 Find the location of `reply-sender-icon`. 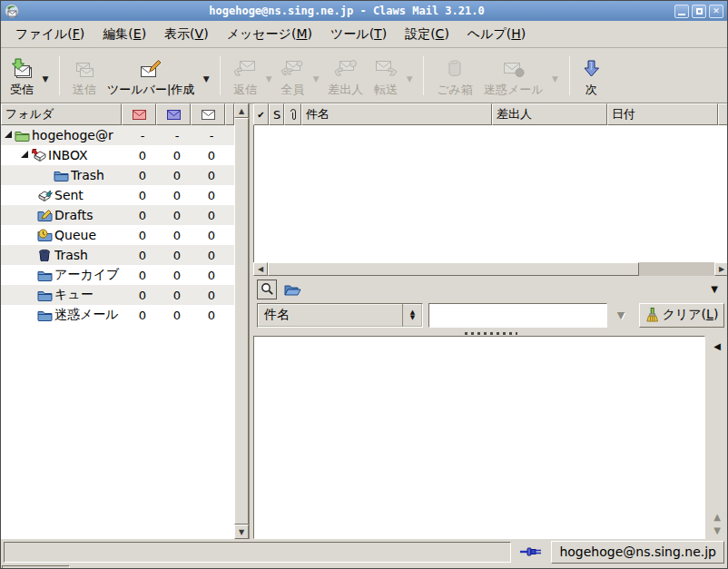

reply-sender-icon is located at coordinates (346, 69).